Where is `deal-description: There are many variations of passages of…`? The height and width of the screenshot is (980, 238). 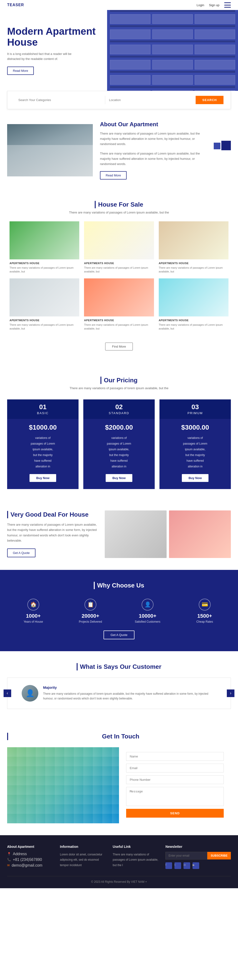 deal-description: There are many variations of passages of… is located at coordinates (53, 533).